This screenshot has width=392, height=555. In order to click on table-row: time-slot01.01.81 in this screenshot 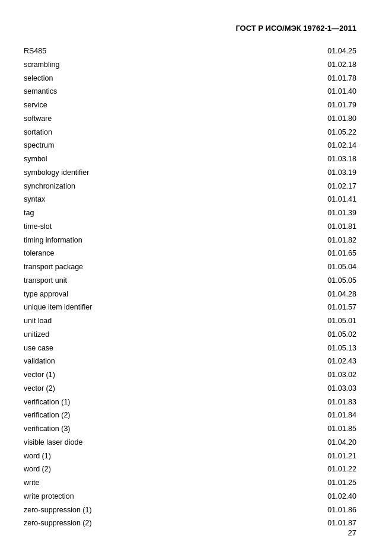, I will do `click(190, 227)`.